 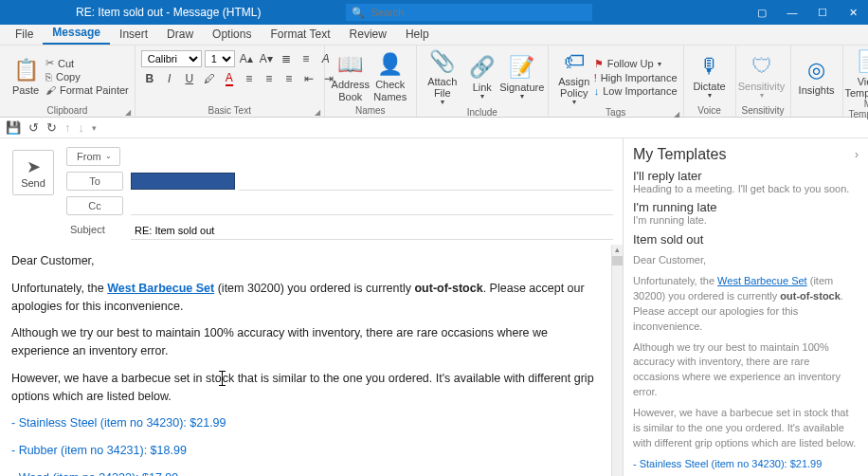 I want to click on group-label: Include, so click(x=482, y=113).